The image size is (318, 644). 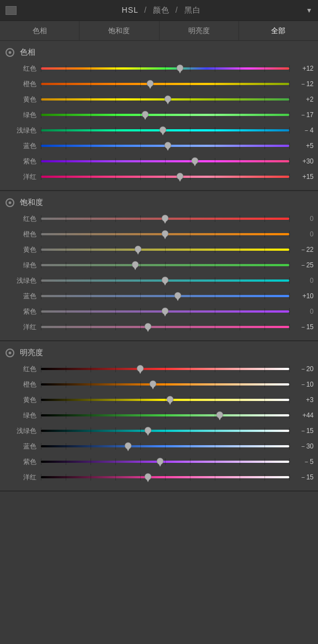 I want to click on section-hue-icon, so click(x=10, y=52).